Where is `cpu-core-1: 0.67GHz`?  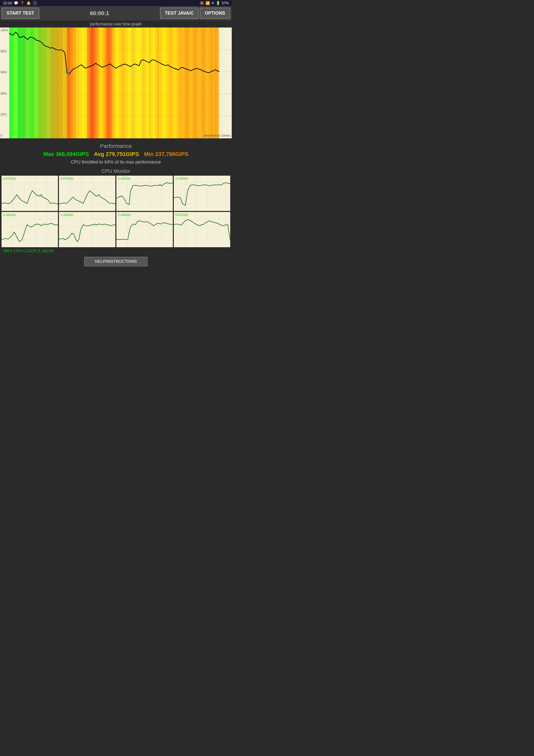
cpu-core-1: 0.67GHz is located at coordinates (30, 193).